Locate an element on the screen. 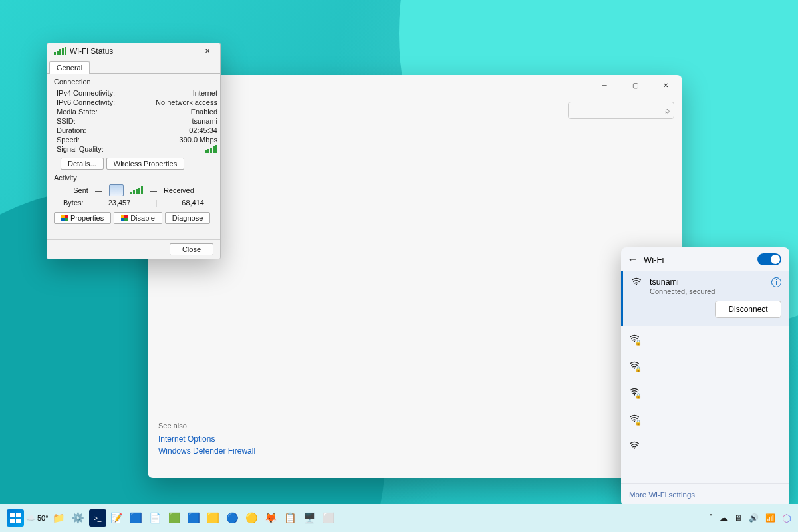 This screenshot has height=532, width=798. terminal-icon: >_ is located at coordinates (98, 518).